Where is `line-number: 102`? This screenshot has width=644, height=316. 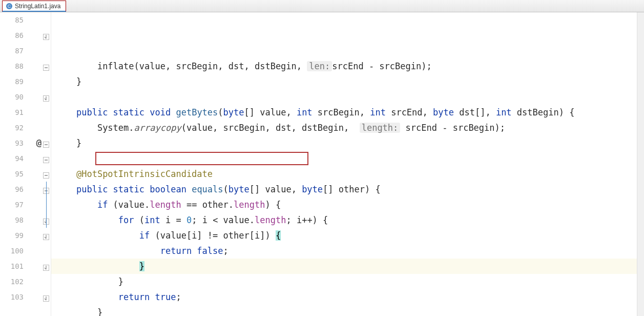
line-number: 102 is located at coordinates (12, 282).